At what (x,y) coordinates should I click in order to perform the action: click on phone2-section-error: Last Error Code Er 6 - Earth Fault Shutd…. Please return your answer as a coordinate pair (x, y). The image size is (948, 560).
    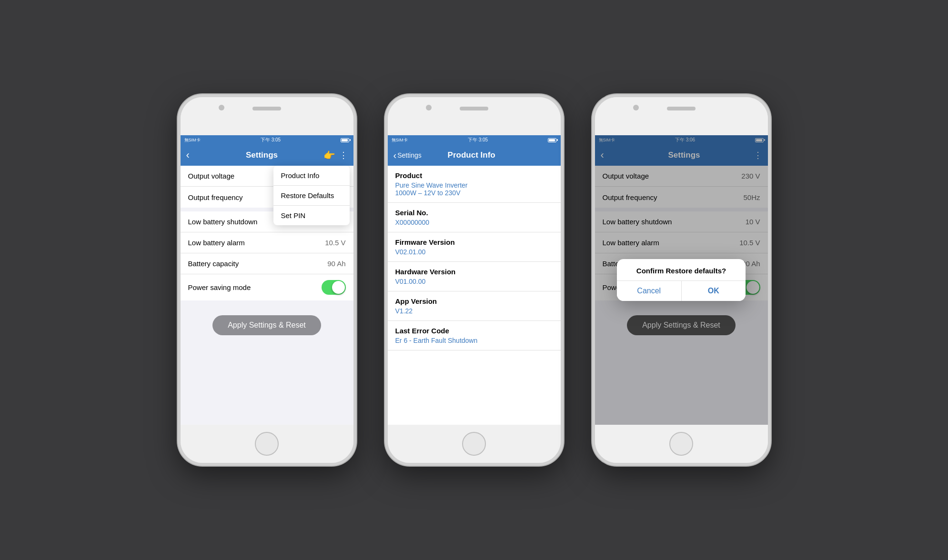
    Looking at the image, I should click on (474, 336).